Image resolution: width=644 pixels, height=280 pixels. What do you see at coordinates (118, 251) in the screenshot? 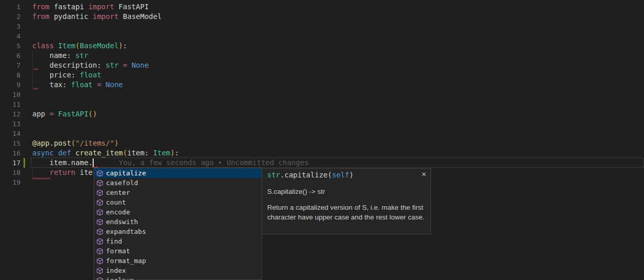
I see `suggestion-label: format` at bounding box center [118, 251].